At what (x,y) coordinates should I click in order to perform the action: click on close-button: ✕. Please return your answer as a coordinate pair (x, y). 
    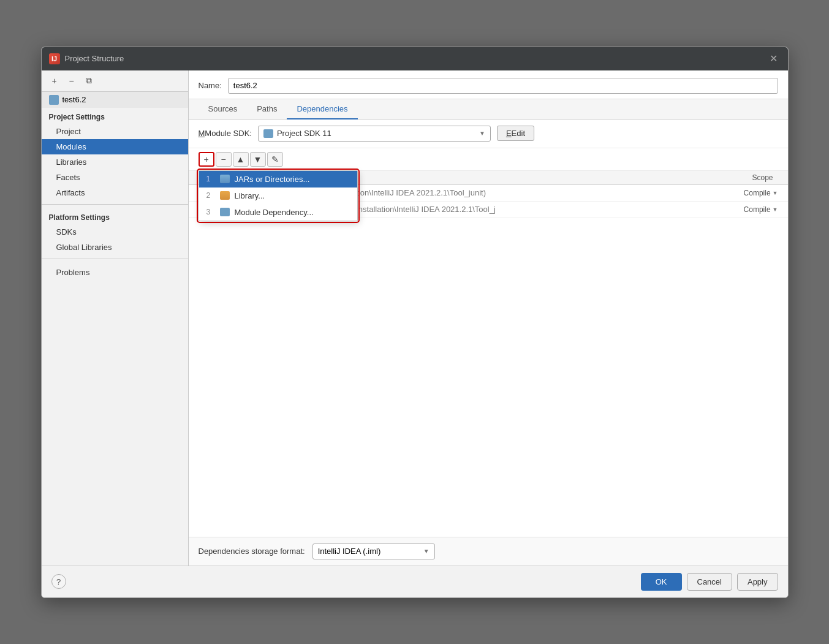
    Looking at the image, I should click on (774, 59).